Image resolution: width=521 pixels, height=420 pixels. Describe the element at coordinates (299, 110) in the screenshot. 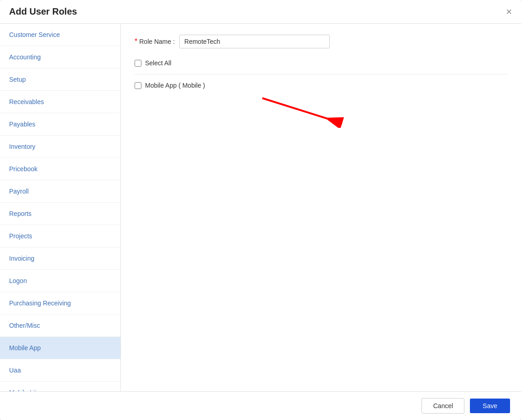

I see `arrow-annotation` at that location.